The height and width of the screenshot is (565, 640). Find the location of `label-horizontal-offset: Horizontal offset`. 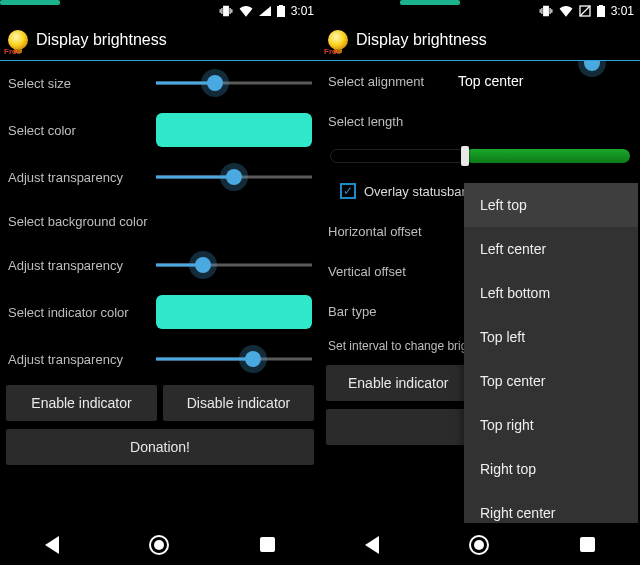

label-horizontal-offset: Horizontal offset is located at coordinates (389, 232).